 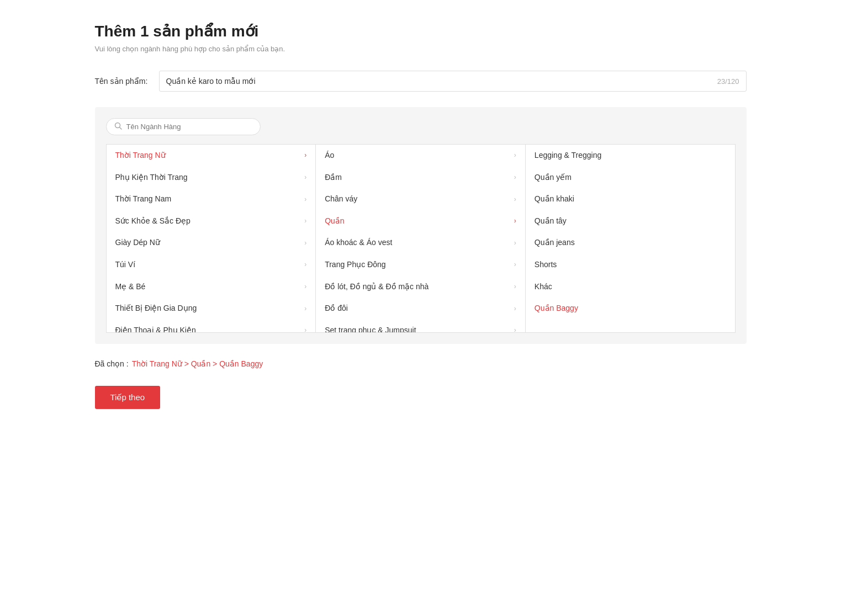 What do you see at coordinates (631, 309) in the screenshot?
I see `list-item: Quần Baggy` at bounding box center [631, 309].